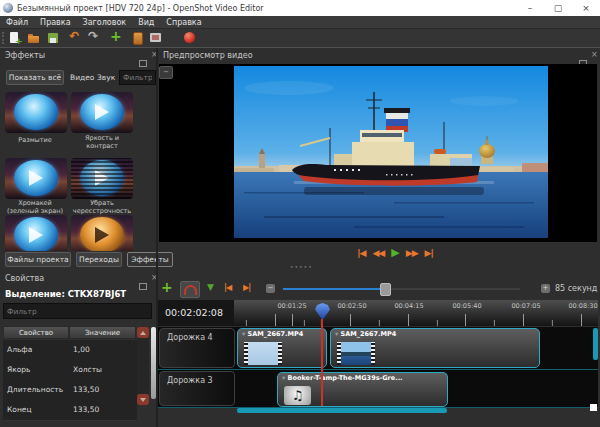 This screenshot has height=427, width=600. What do you see at coordinates (526, 306) in the screenshot?
I see `ruler-label: 00:07:05` at bounding box center [526, 306].